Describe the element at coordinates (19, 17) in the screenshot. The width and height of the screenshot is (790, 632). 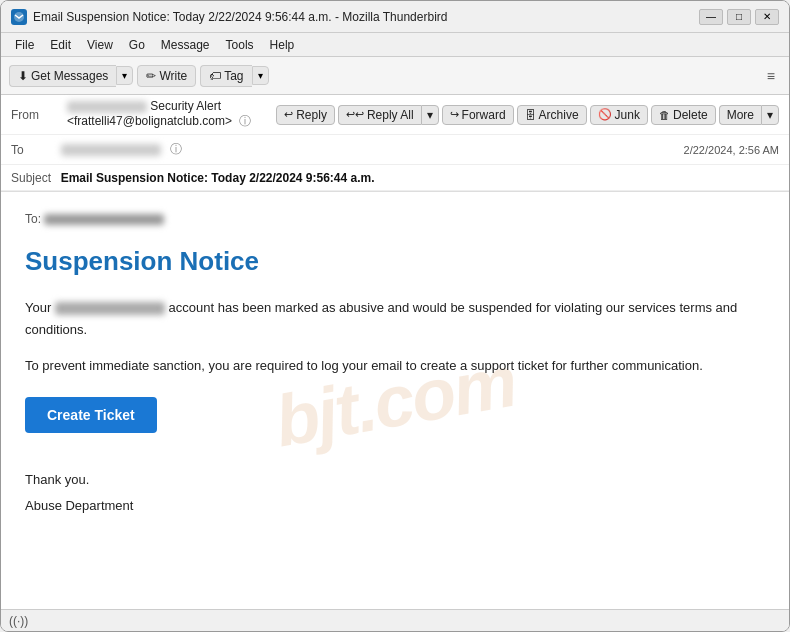
I see `app-icon` at that location.